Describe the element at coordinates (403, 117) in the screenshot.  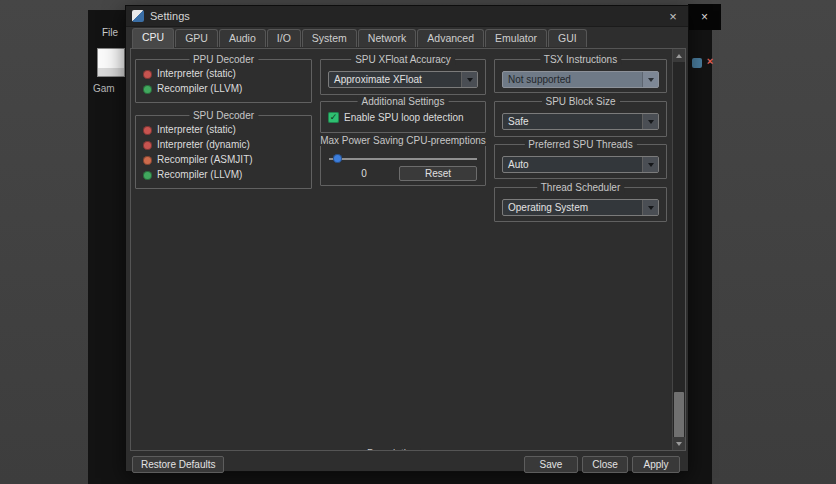
I see `additional-settings-group: Additional Settings ✓ Enable SPU loop de…` at that location.